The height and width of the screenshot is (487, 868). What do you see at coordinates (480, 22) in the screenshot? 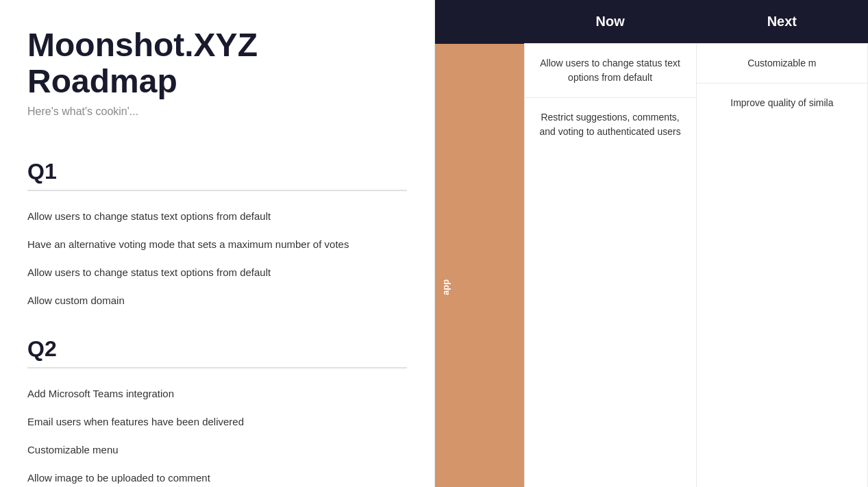
I see `col-header-label` at bounding box center [480, 22].